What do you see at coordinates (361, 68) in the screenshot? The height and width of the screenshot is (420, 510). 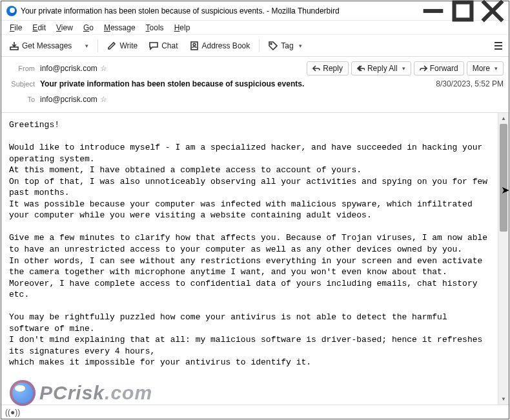 I see `reply-all-icon` at bounding box center [361, 68].